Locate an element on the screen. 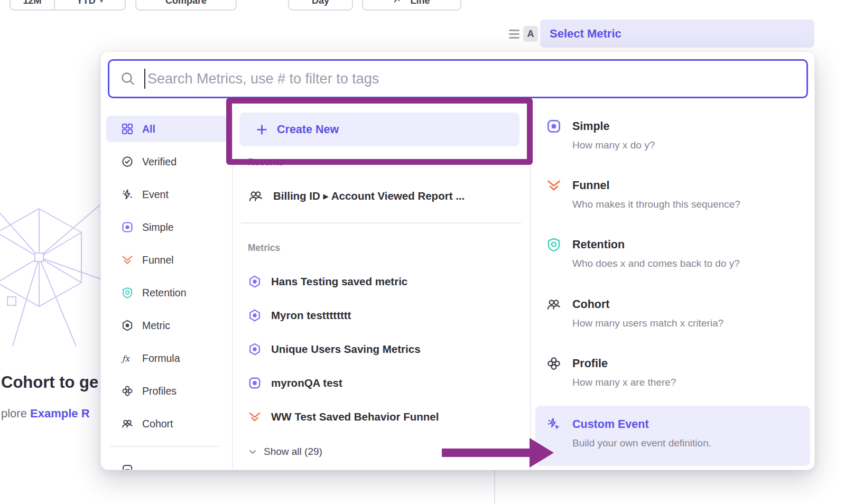 Image resolution: width=854 pixels, height=504 pixels. sidebar-item-event: Event is located at coordinates (167, 194).